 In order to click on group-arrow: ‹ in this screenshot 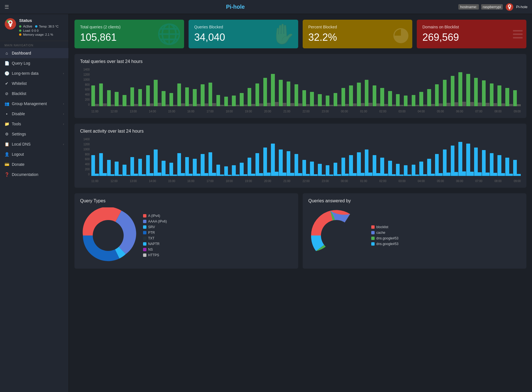, I will do `click(64, 104)`.